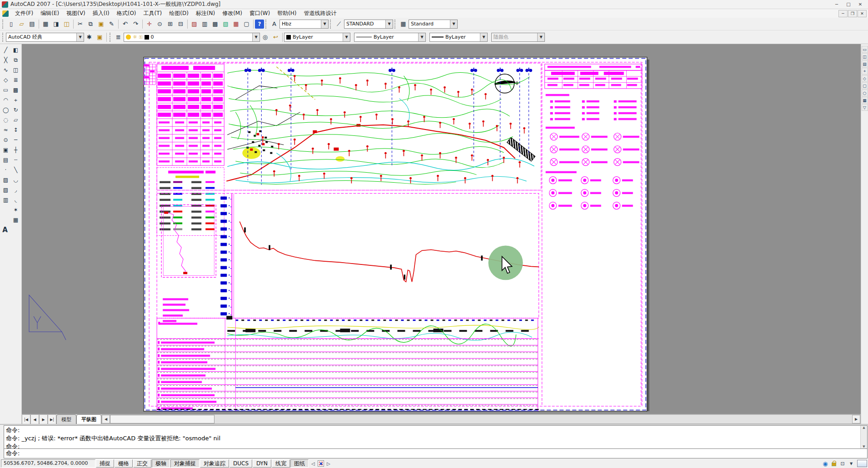 Image resolution: width=868 pixels, height=468 pixels. What do you see at coordinates (390, 37) in the screenshot?
I see `linetype-combo: ByLayer▼` at bounding box center [390, 37].